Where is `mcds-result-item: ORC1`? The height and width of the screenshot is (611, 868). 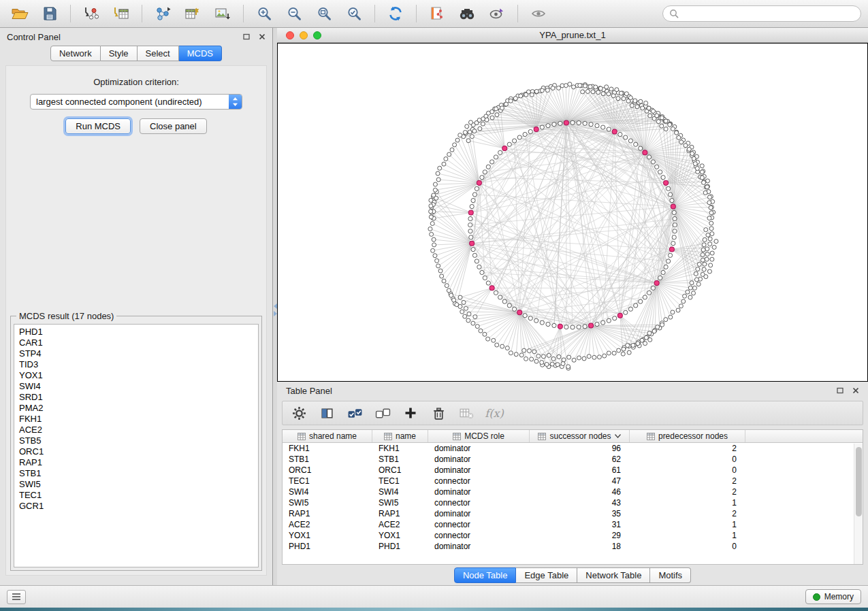
mcds-result-item: ORC1 is located at coordinates (136, 452).